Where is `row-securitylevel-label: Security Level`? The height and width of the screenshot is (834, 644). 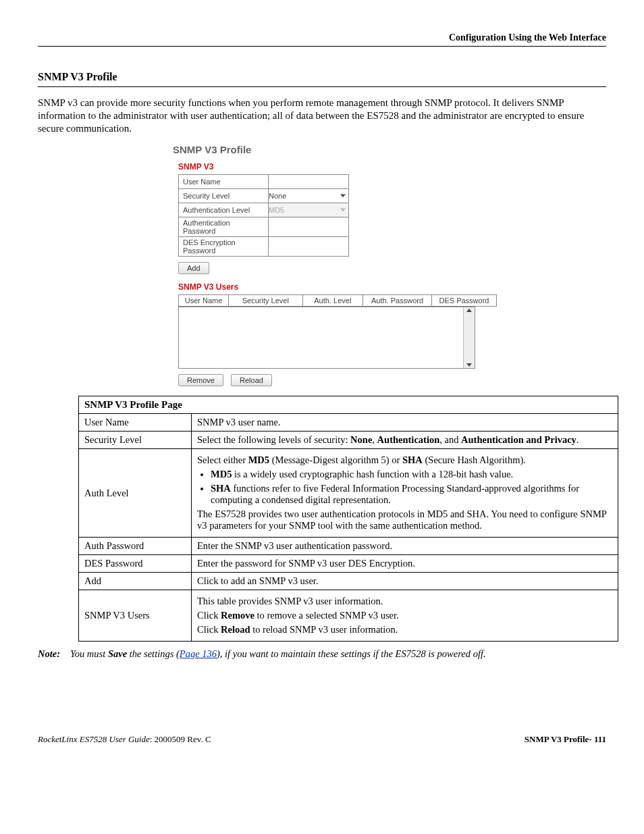
row-securitylevel-label: Security Level is located at coordinates (135, 440).